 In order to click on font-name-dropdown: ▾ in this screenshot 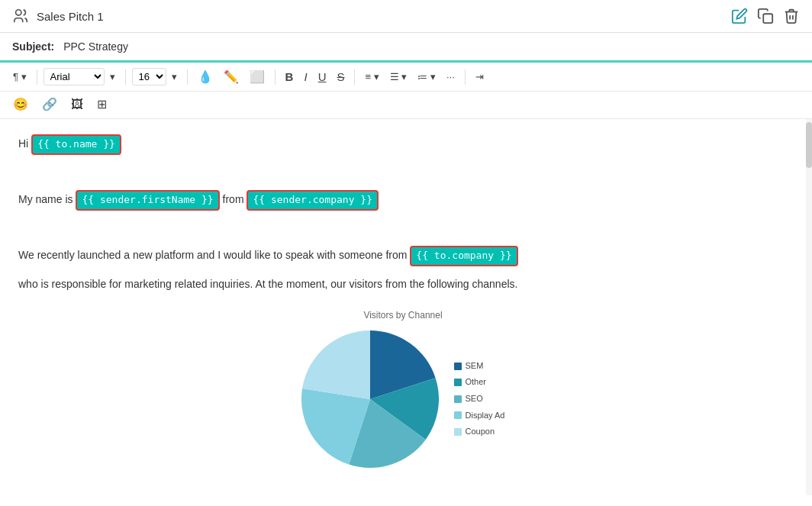, I will do `click(113, 76)`.